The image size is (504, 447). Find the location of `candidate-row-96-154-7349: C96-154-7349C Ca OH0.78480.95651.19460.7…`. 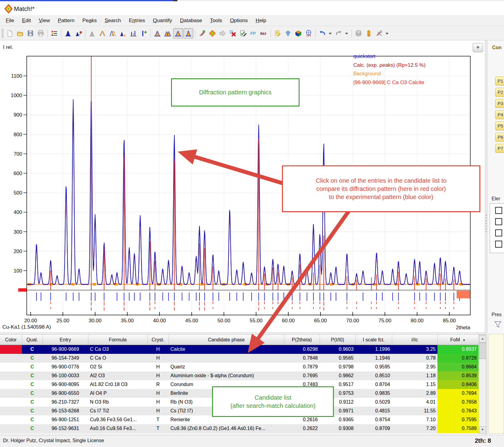

candidate-row-96-154-7349: C96-154-7349C Ca OH0.78480.95651.19460.7… is located at coordinates (239, 358).